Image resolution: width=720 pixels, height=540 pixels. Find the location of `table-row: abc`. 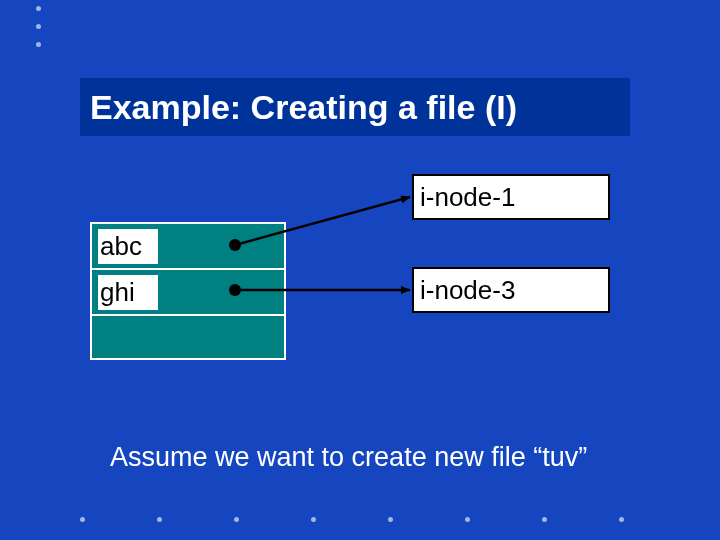

table-row: abc is located at coordinates (188, 245).